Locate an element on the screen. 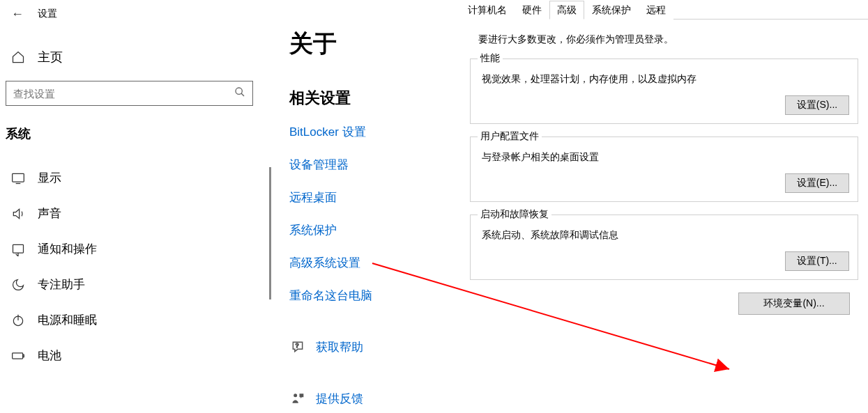 Image resolution: width=868 pixels, height=413 pixels. group-legend: 性能 is located at coordinates (490, 59).